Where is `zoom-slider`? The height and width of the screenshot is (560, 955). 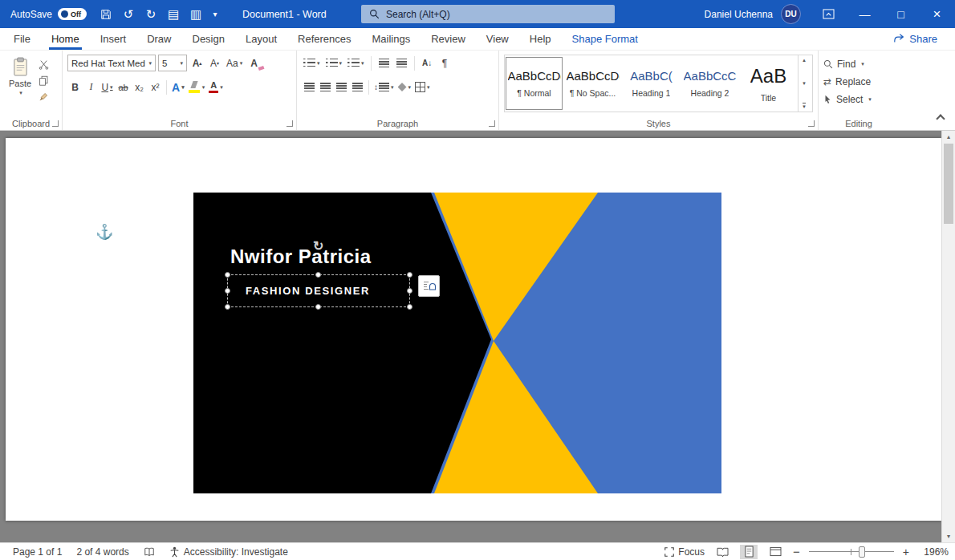
zoom-slider is located at coordinates (851, 552).